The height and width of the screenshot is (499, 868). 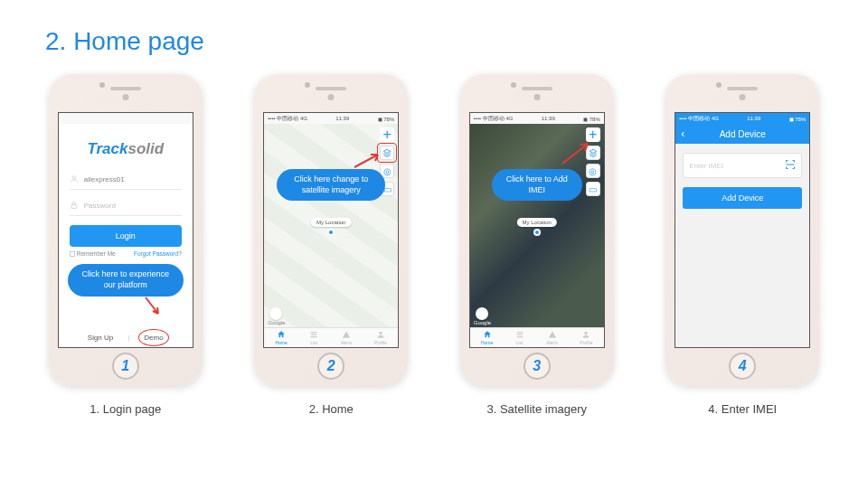 I want to click on phone-home-button: 3, so click(x=537, y=366).